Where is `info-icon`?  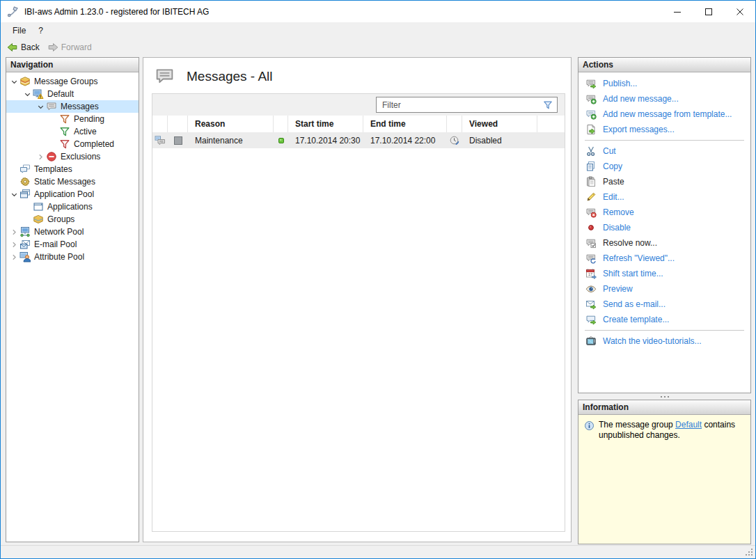
info-icon is located at coordinates (589, 426).